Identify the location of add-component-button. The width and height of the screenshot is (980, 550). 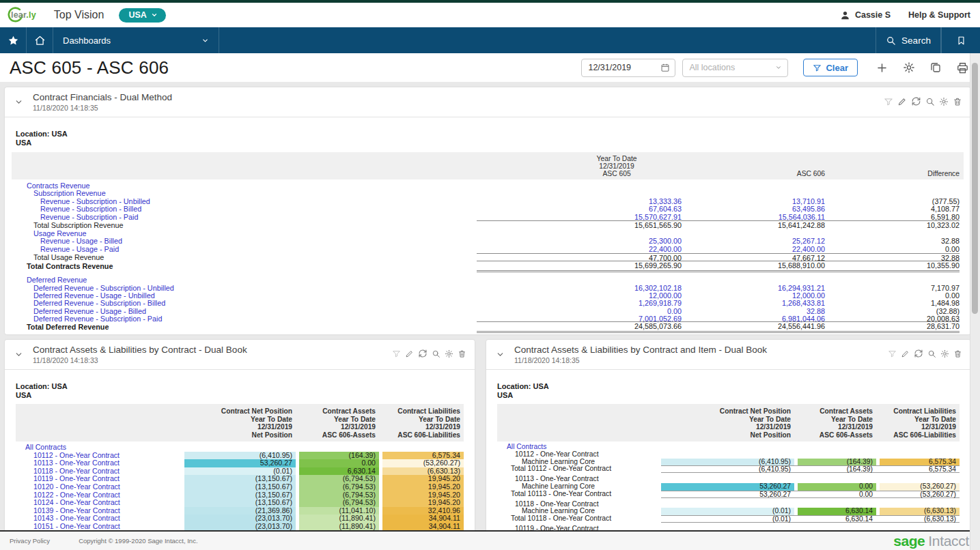
(882, 68).